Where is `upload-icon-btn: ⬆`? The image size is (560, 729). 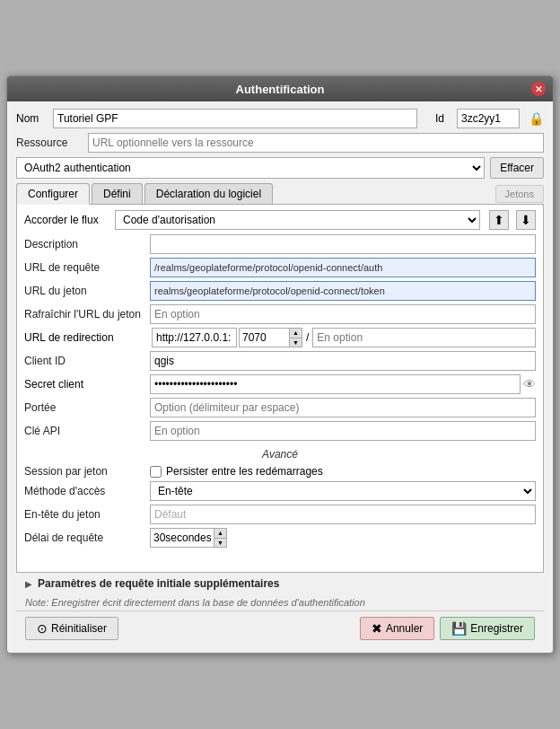
upload-icon-btn: ⬆ is located at coordinates (499, 220).